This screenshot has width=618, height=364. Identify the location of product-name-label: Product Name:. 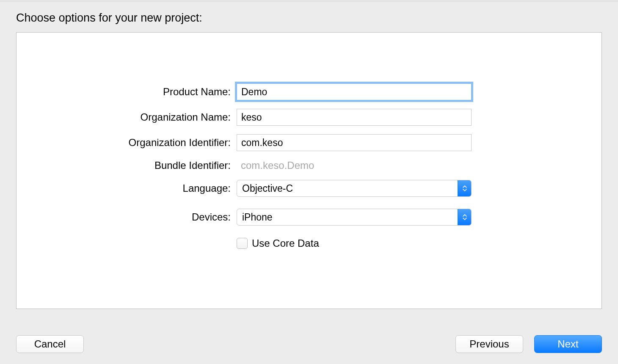
(127, 92).